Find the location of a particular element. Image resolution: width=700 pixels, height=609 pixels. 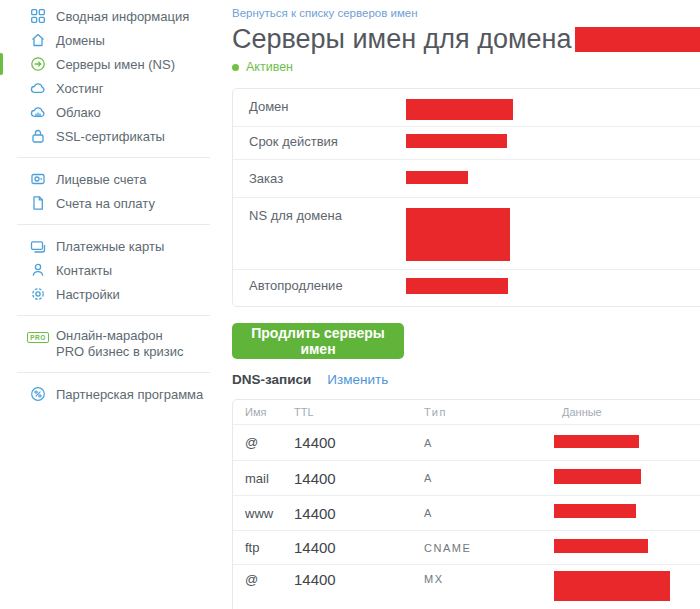

home-icon is located at coordinates (38, 40).